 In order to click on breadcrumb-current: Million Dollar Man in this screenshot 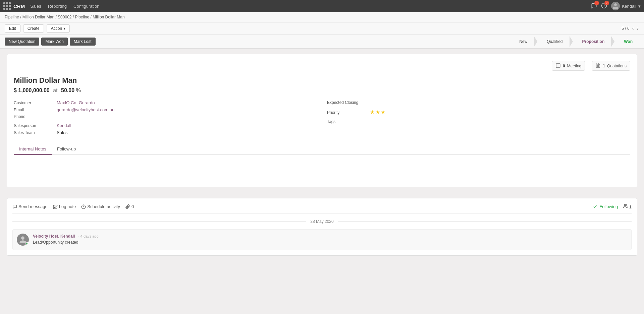, I will do `click(109, 17)`.